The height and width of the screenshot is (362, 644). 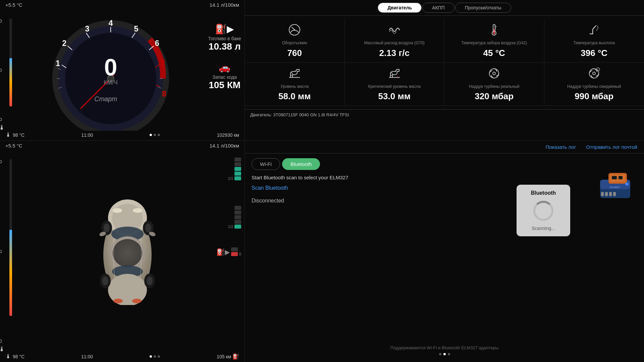 What do you see at coordinates (494, 41) in the screenshot?
I see `diag-cell-air-temp: Температура забора воздуха (G42) 45 °C` at bounding box center [494, 41].